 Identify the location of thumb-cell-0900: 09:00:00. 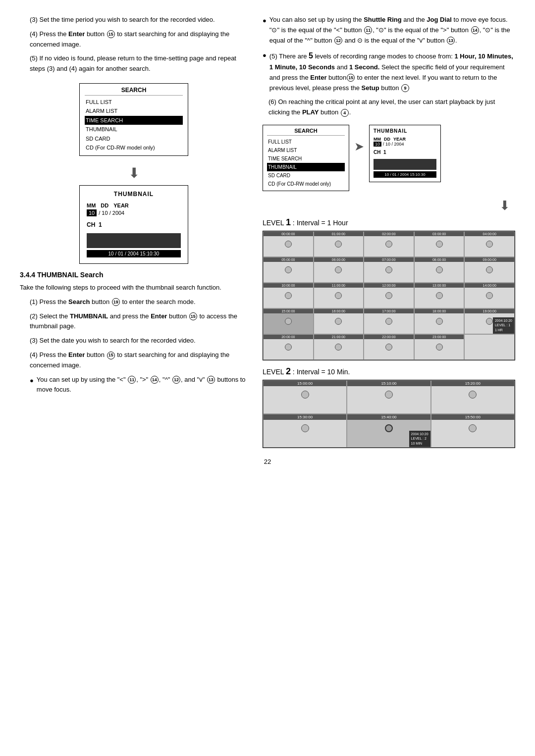
(489, 270).